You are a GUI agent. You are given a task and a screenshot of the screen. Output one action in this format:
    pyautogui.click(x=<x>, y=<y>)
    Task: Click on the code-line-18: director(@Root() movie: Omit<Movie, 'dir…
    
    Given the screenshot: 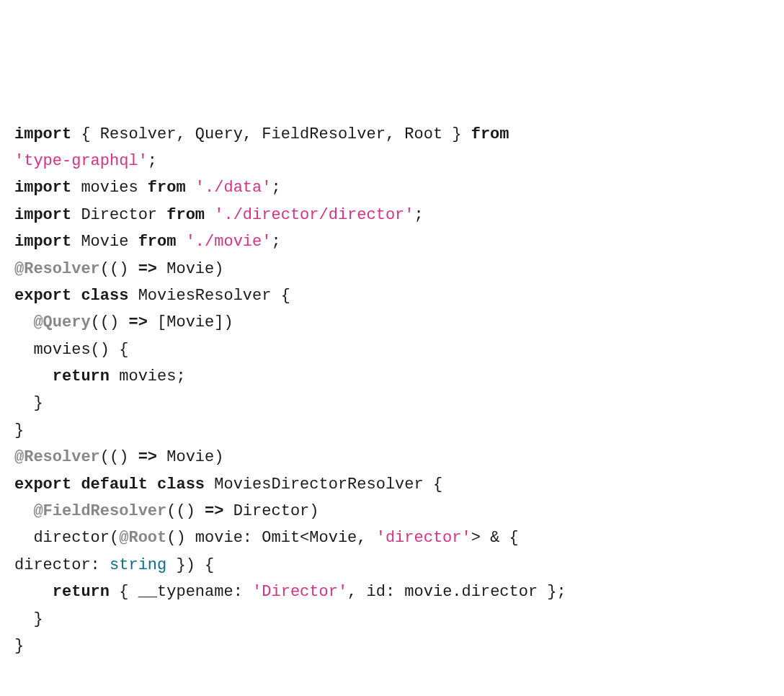 What is the action you would take?
    pyautogui.click(x=392, y=537)
    